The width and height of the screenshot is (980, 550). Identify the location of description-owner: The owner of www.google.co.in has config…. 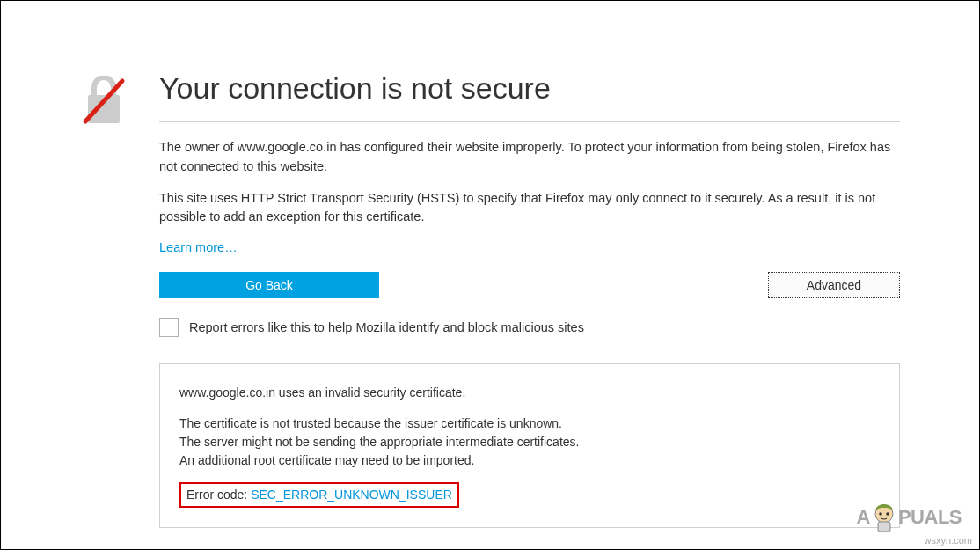
(530, 158).